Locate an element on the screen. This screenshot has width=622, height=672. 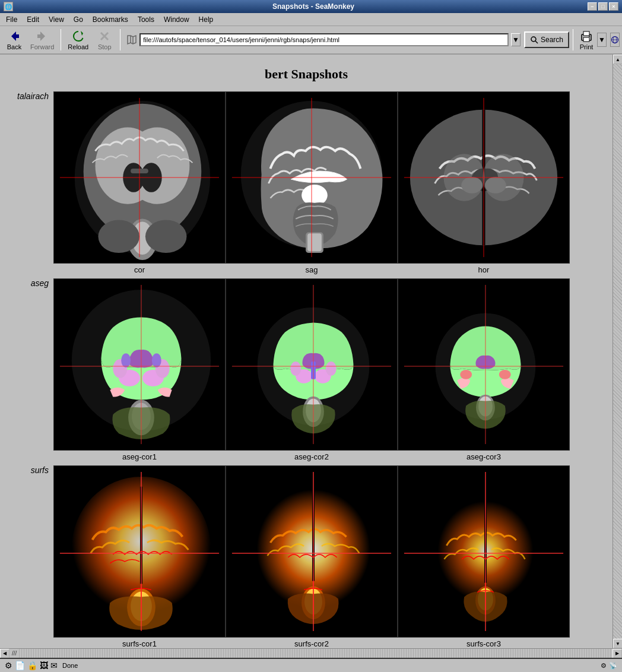
address-bar: ▼ is located at coordinates (323, 40).